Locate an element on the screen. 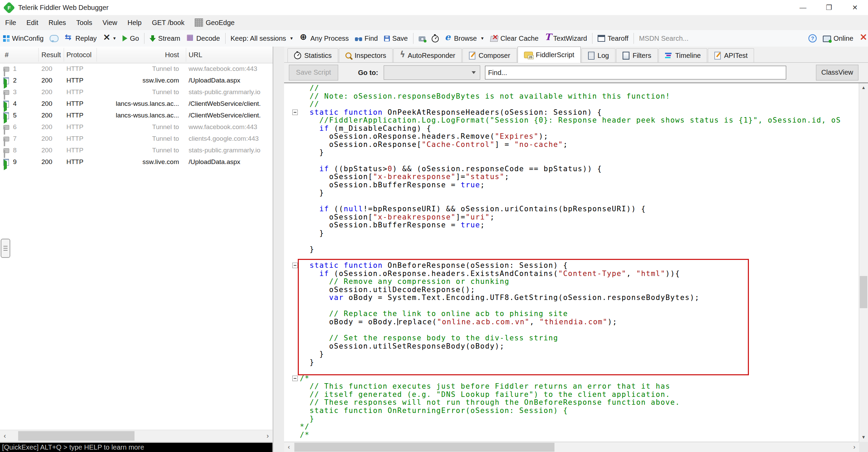 The width and height of the screenshot is (868, 452). tearoff-button: Tearoff is located at coordinates (613, 38).